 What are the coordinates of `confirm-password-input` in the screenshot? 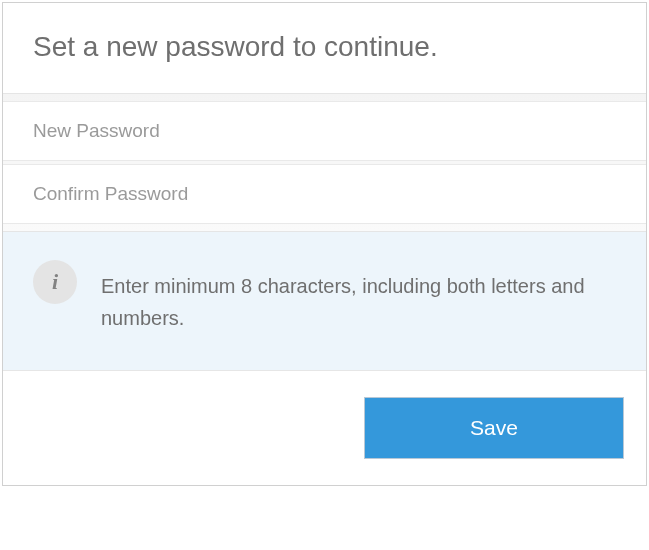 It's located at (324, 194).